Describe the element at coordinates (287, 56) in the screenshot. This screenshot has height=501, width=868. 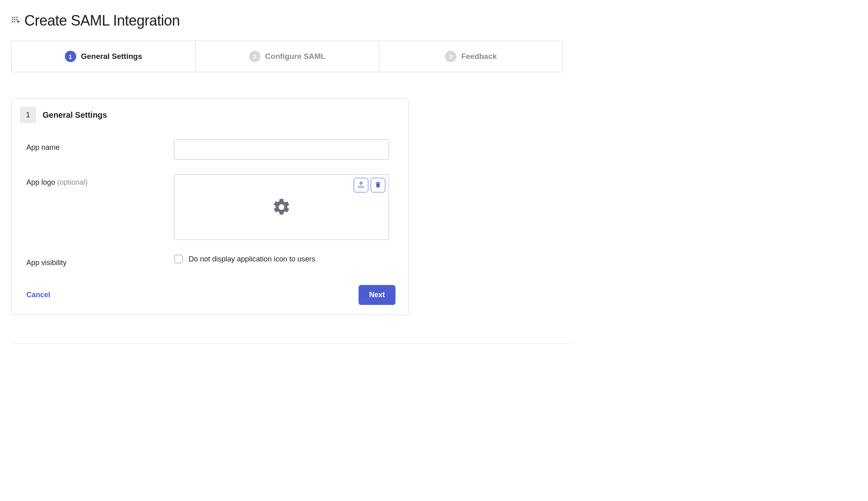
I see `wizard-step-configure-saml: 2 Configure SAML` at that location.